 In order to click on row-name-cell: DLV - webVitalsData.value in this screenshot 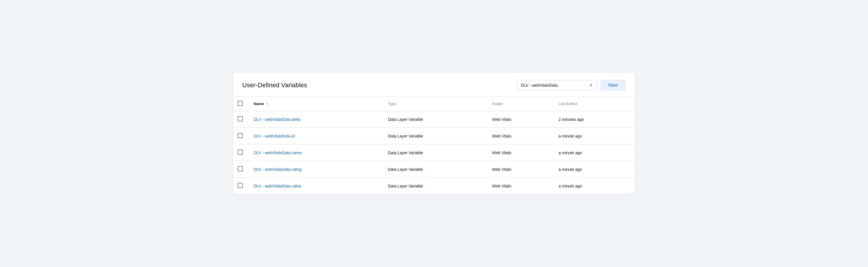, I will do `click(316, 186)`.